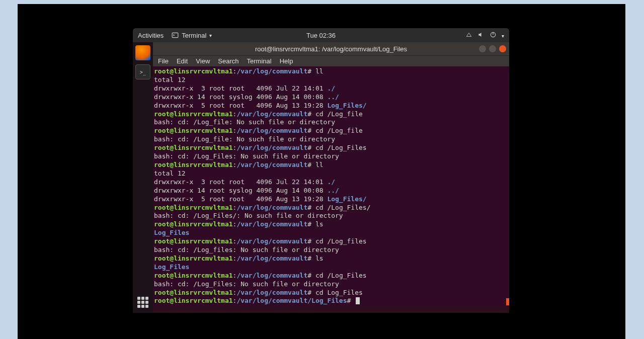  What do you see at coordinates (287, 61) in the screenshot?
I see `menu-help: Help` at bounding box center [287, 61].